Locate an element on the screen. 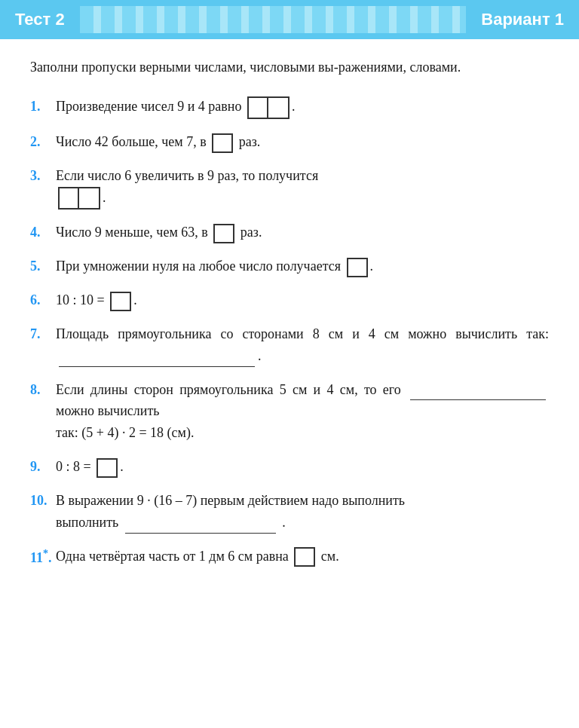 The width and height of the screenshot is (579, 728). q3-text: Если число 6 увеличить в 9 раз, то получ… is located at coordinates (302, 188).